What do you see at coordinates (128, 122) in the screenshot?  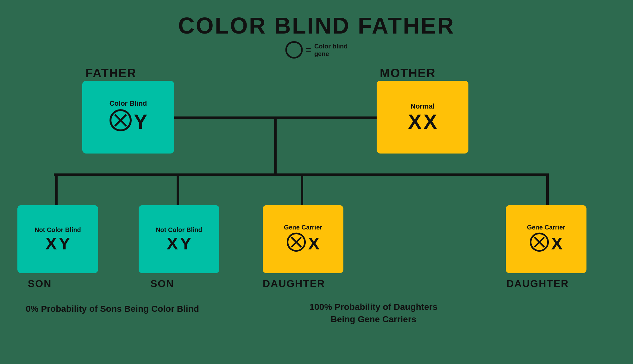 I see `father-genes: Y` at bounding box center [128, 122].